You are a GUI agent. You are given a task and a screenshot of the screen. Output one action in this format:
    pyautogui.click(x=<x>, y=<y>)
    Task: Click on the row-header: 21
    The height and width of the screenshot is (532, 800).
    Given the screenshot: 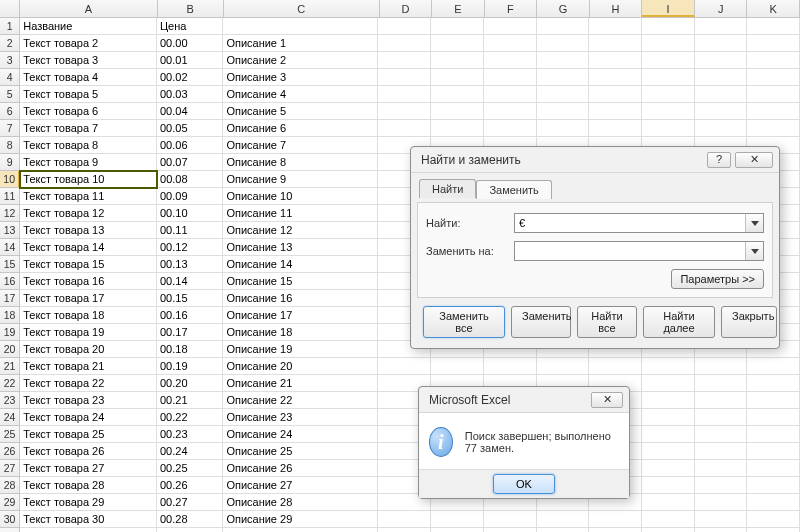 What is the action you would take?
    pyautogui.click(x=10, y=366)
    